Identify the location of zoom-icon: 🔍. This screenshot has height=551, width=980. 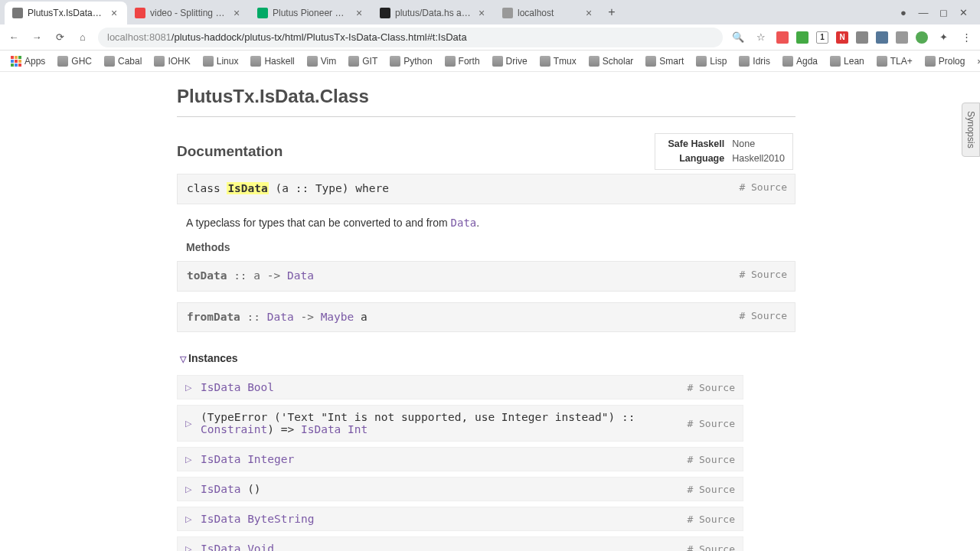
(738, 37).